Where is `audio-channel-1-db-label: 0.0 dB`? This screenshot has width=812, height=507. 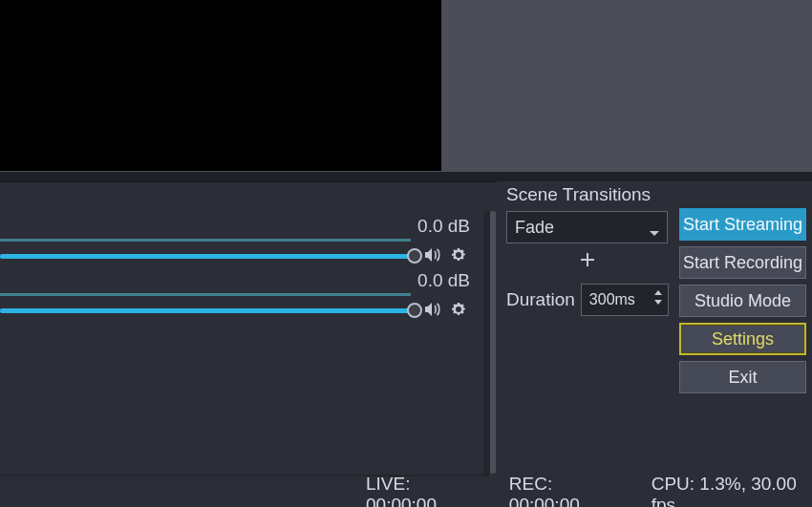 audio-channel-1-db-label: 0.0 dB is located at coordinates (237, 225).